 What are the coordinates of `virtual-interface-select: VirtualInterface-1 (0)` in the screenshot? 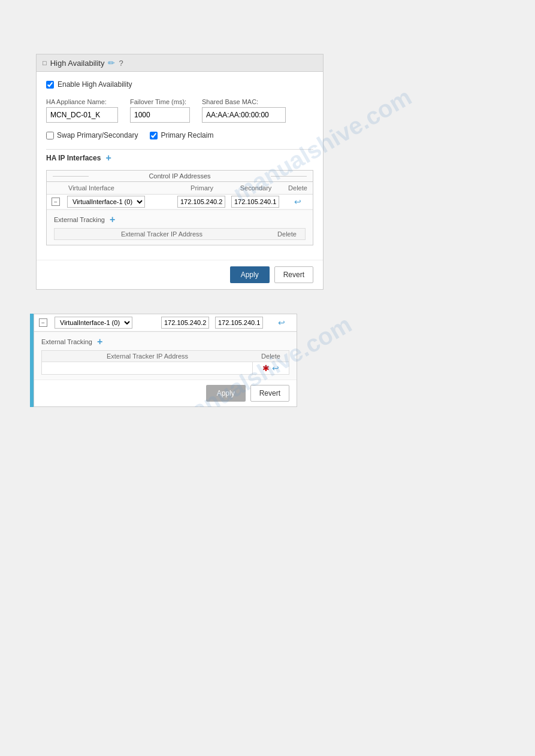 It's located at (106, 202).